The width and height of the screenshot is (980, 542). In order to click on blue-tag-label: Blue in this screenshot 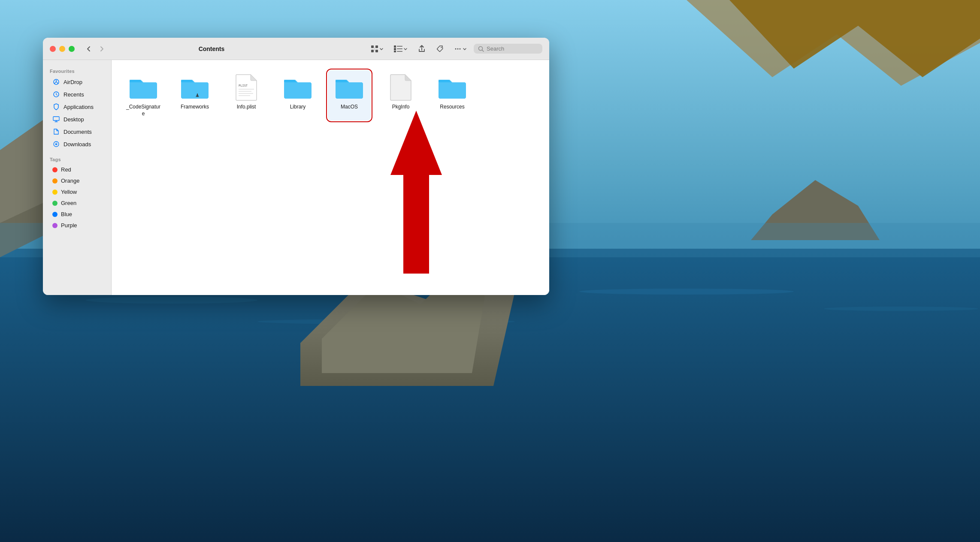, I will do `click(67, 214)`.